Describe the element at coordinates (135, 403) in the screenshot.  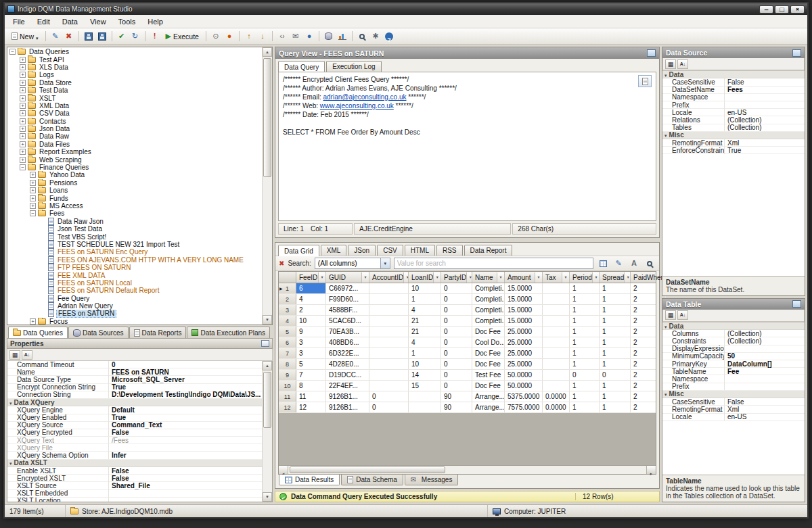
I see `property-category-data-xquery: Data XQuery` at that location.